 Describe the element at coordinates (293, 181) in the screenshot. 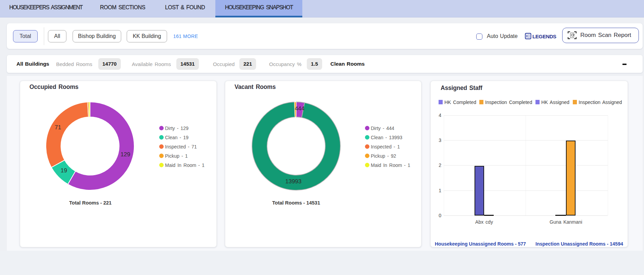

I see `svg-text: 13993` at that location.